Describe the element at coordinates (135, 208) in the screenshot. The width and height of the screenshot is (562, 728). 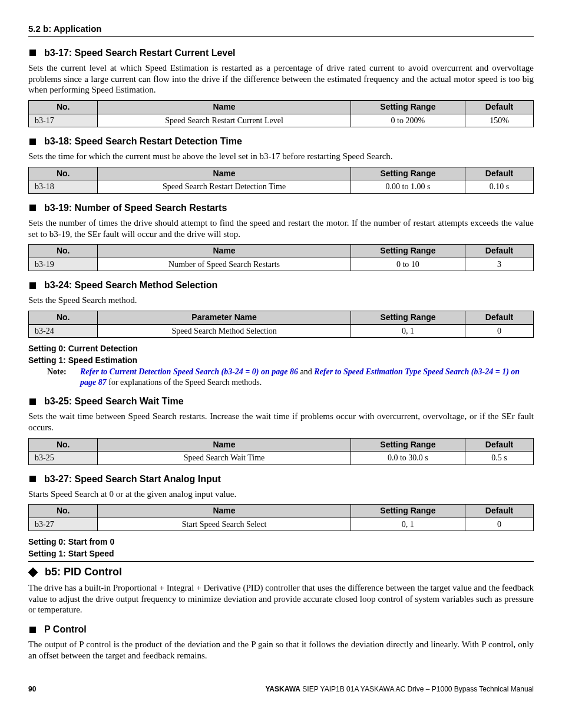
I see `heading-text: b3-19: Number of Speed Search Restarts` at that location.